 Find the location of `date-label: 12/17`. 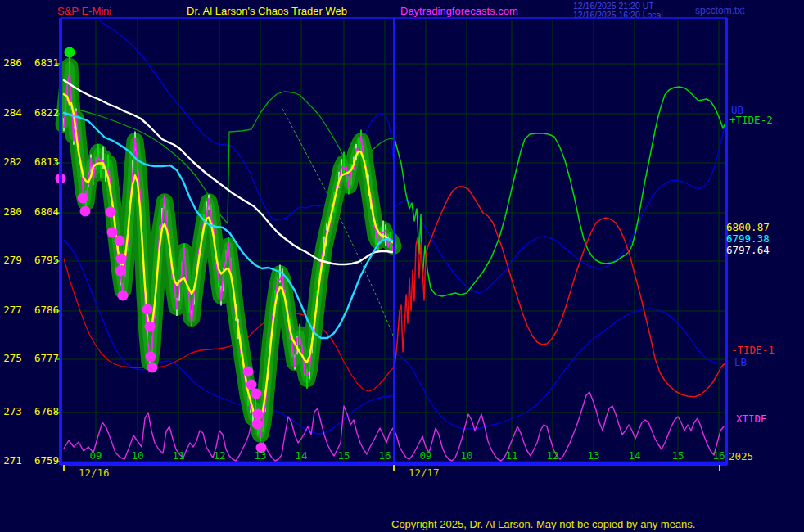

date-label: 12/17 is located at coordinates (424, 473).